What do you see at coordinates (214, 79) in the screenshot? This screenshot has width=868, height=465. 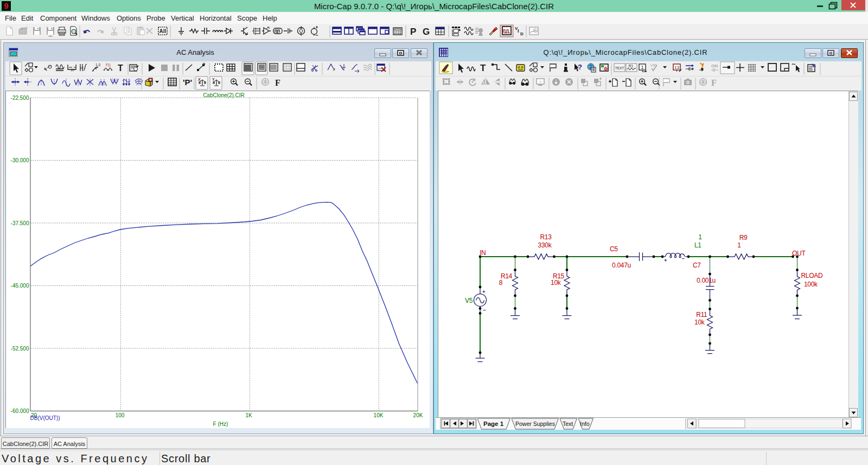 I see `svg-text: Y` at bounding box center [214, 79].